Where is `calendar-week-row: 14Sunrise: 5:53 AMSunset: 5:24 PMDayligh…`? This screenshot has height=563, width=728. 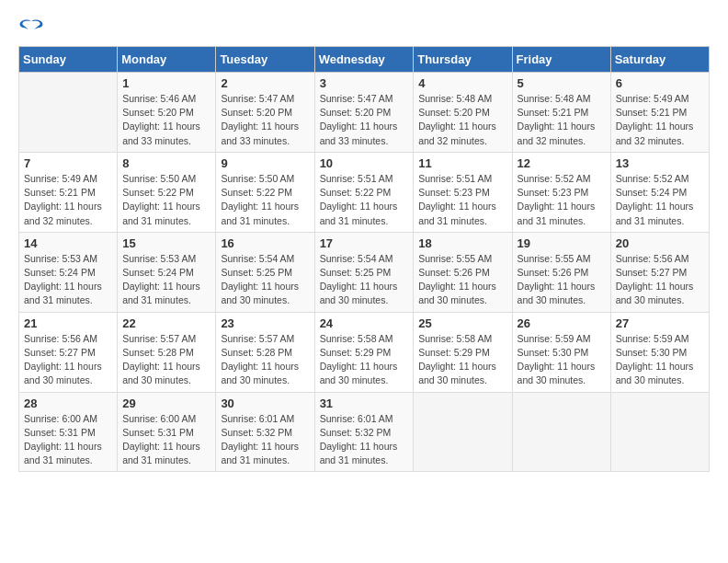 calendar-week-row: 14Sunrise: 5:53 AMSunset: 5:24 PMDayligh… is located at coordinates (364, 272).